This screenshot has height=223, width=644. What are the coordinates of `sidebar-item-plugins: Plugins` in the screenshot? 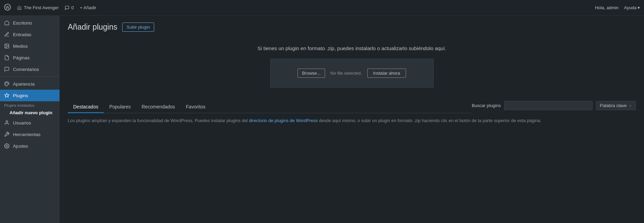 It's located at (30, 95).